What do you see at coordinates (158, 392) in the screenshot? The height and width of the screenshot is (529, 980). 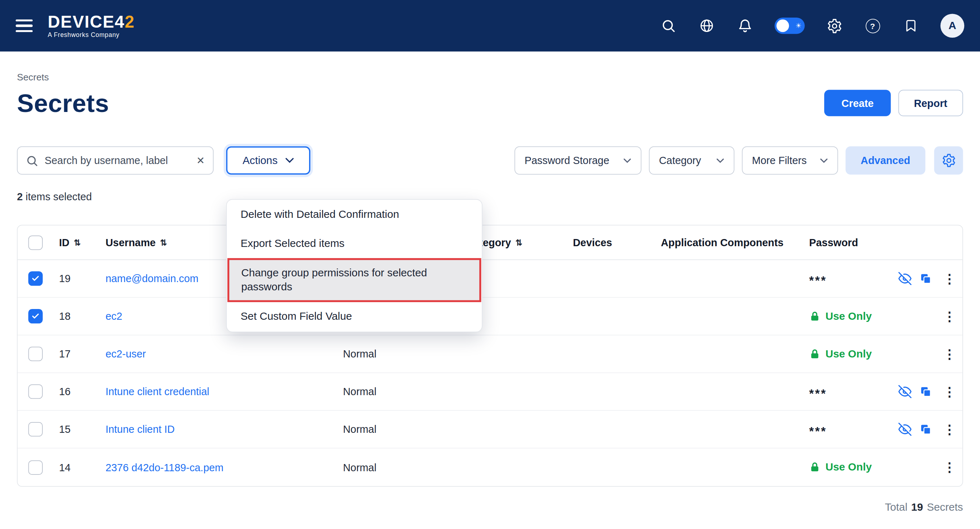 I see `username-link: Intune client credential` at bounding box center [158, 392].